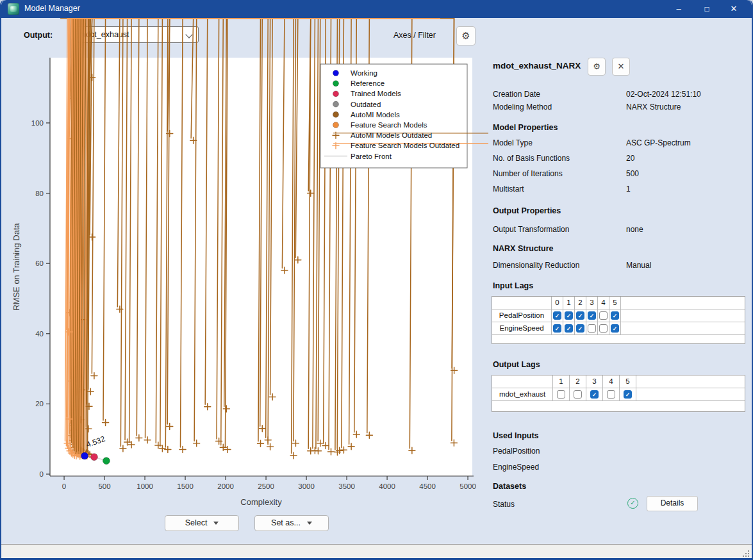 The image size is (753, 560). What do you see at coordinates (504, 504) in the screenshot?
I see `status-label: Status` at bounding box center [504, 504].